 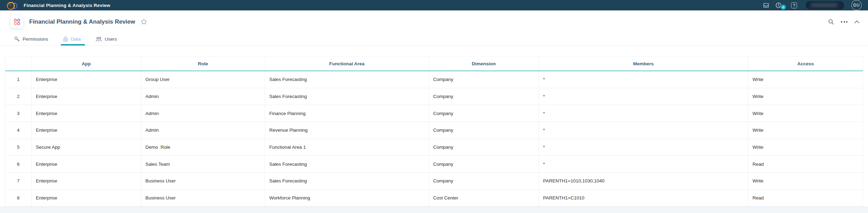 I want to click on cell-members: PARENTH1=1010,1030,1040, so click(x=644, y=181).